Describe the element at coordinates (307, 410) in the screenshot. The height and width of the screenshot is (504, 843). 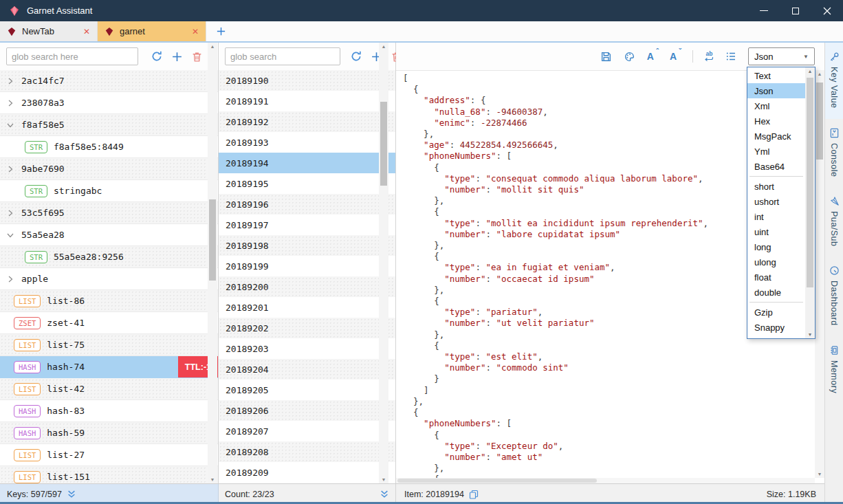
I see `field-list-item: 20189206` at that location.